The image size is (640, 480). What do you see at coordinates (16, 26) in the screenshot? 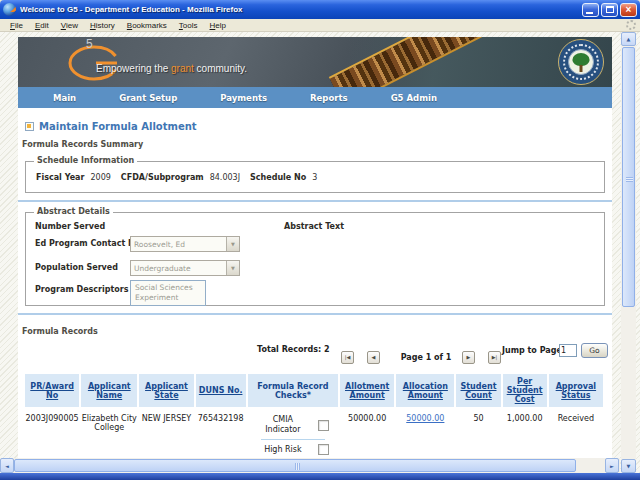
I see `menu-file: File` at bounding box center [16, 26].